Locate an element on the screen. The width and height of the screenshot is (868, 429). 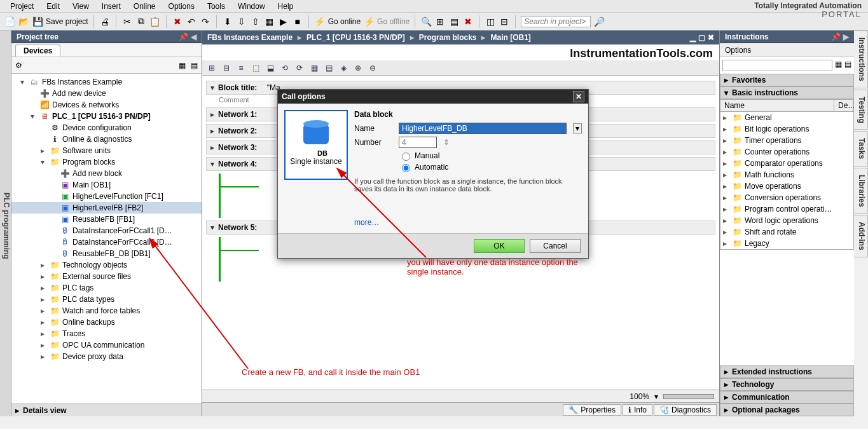
tree-opc: 📁OPC UA communication is located at coordinates (107, 345).